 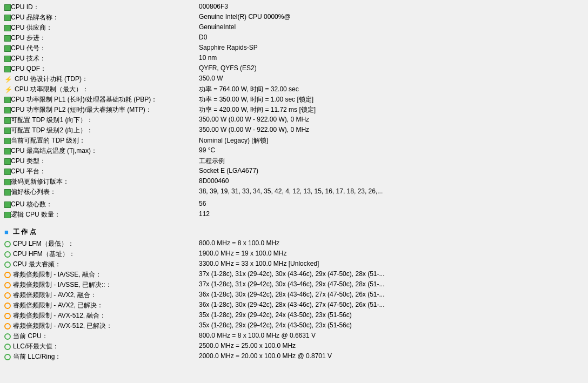 What do you see at coordinates (6, 232) in the screenshot?
I see `workload-icon: ■` at bounding box center [6, 232].